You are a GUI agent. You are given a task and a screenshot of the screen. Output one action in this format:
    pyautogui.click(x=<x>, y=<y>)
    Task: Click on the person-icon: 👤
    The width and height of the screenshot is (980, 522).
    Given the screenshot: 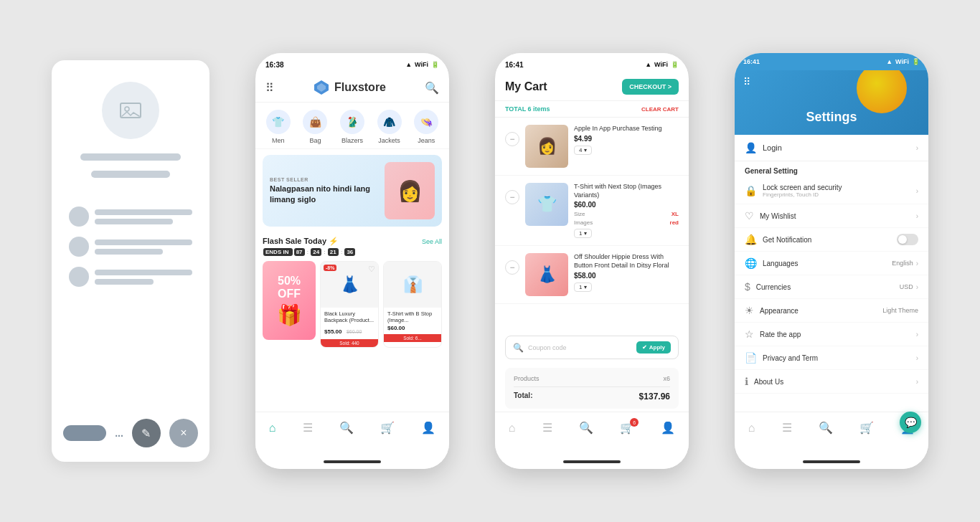 What is the action you would take?
    pyautogui.click(x=750, y=148)
    